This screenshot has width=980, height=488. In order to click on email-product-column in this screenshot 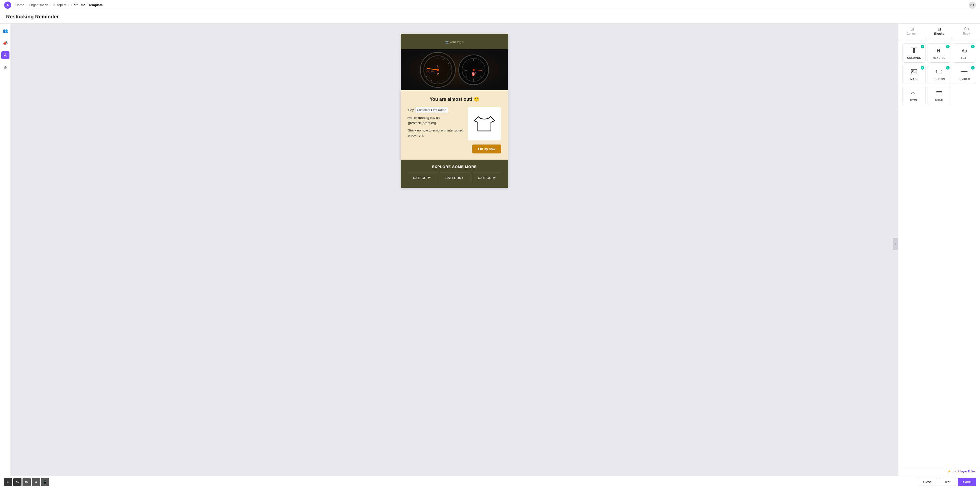, I will do `click(485, 124)`.